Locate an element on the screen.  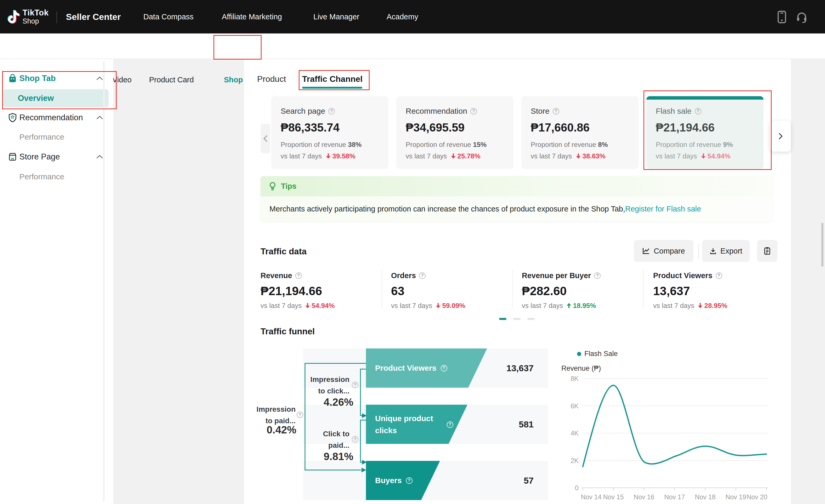
topnav-academy: Academy is located at coordinates (402, 17).